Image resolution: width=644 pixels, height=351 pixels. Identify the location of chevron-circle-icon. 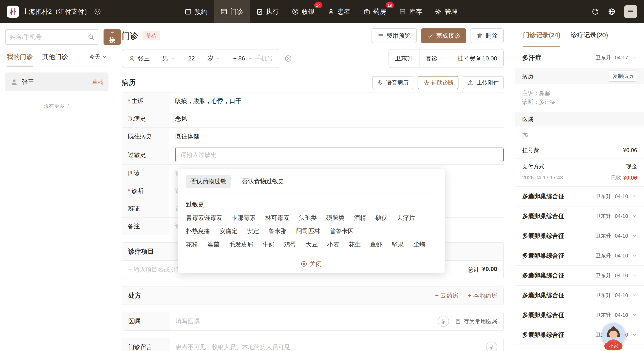
(98, 11).